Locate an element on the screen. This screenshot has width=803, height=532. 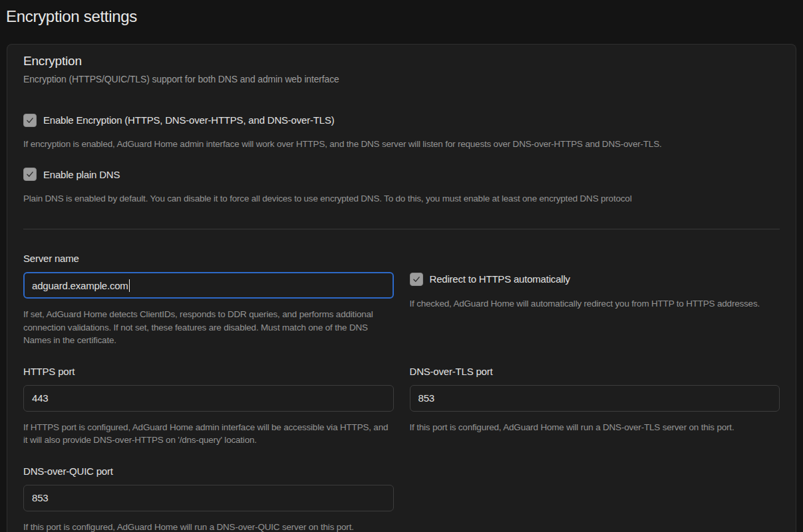
enable-encryption-checkbox: Enable Encryption (HTTPS, DNS-over-HTTPS… is located at coordinates (402, 120).